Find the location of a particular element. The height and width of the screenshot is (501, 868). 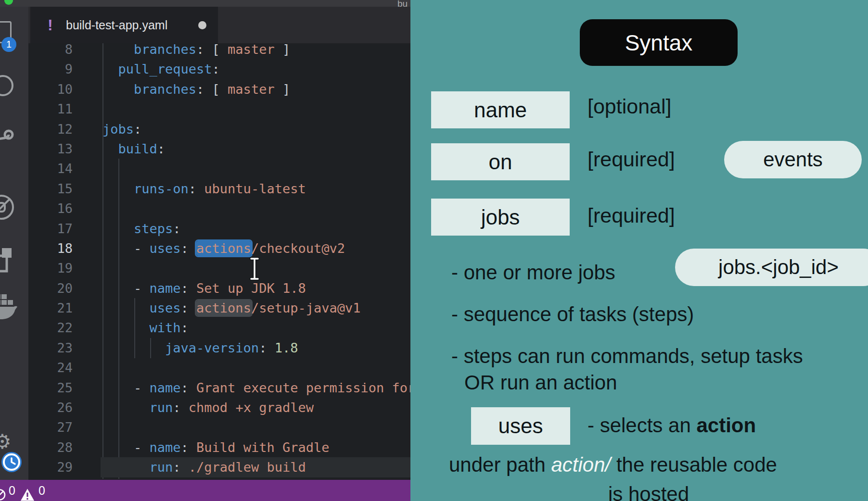

line-number: 12 is located at coordinates (51, 129).